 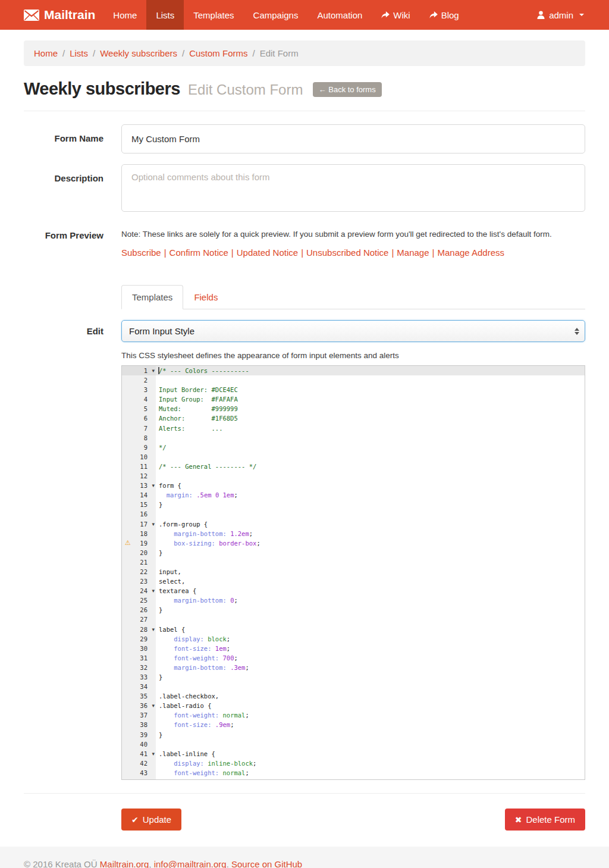 I want to click on editor-code-line: .label-radio {, so click(x=370, y=706).